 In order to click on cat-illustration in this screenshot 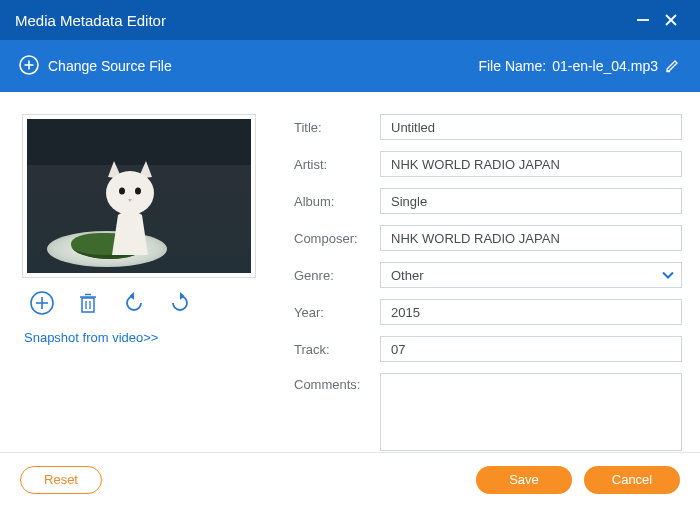, I will do `click(130, 207)`.